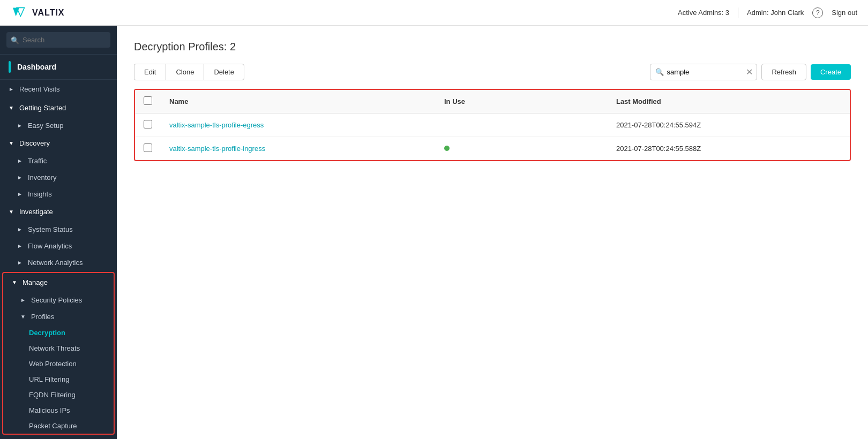  I want to click on sidebar-item-getting-started: ▼ Getting Started, so click(58, 108).